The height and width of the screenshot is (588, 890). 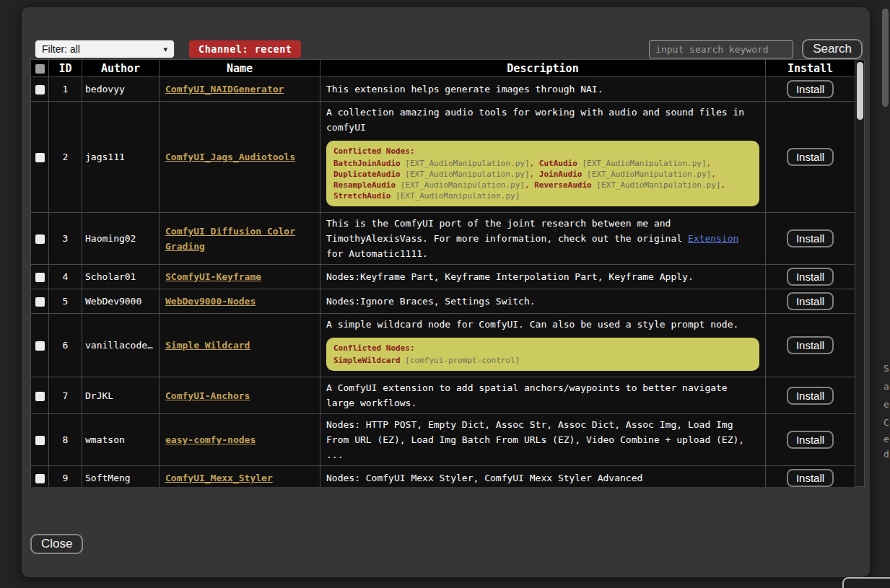 I want to click on row-author: DrJKL, so click(x=121, y=395).